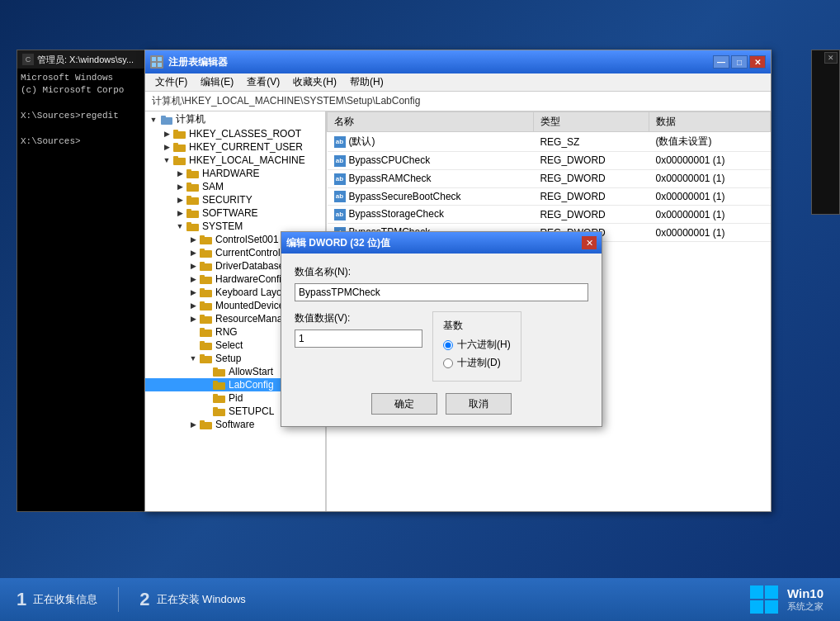  What do you see at coordinates (235, 213) in the screenshot?
I see `tree-software: ▶ SOFTWARE` at bounding box center [235, 213].